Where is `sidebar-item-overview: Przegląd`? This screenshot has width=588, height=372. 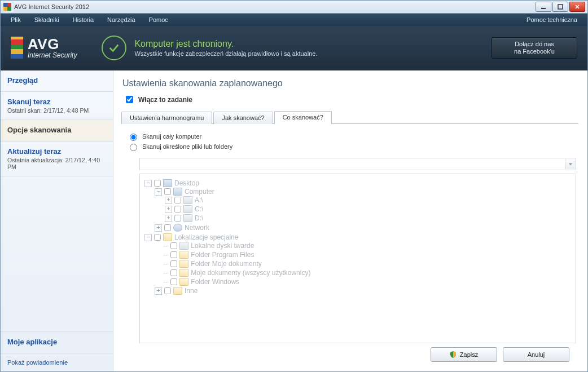
sidebar-item-overview: Przegląd is located at coordinates (56, 81).